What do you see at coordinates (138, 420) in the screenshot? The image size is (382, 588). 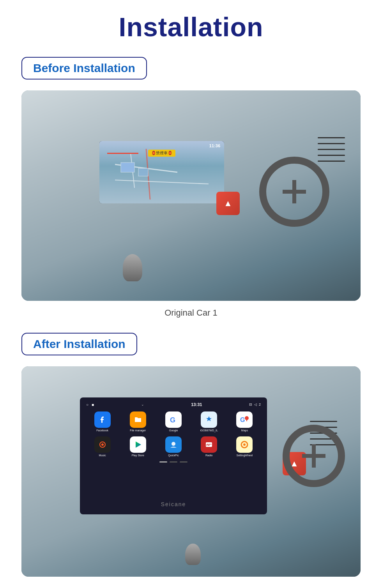 I see `filemanager-icon` at bounding box center [138, 420].